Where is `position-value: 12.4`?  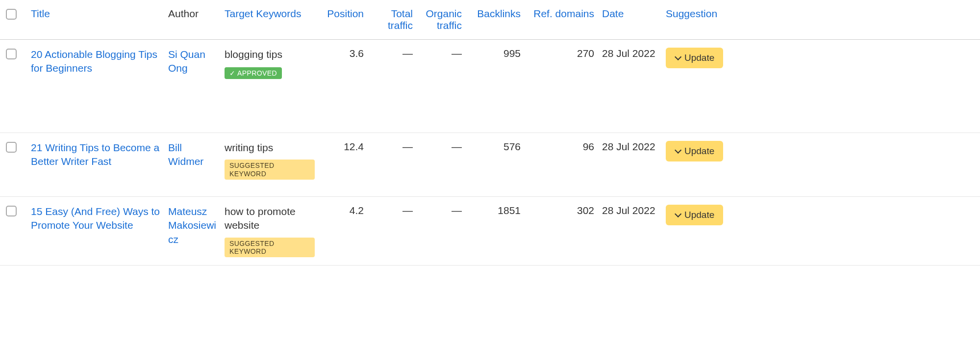
position-value: 12.4 is located at coordinates (354, 146).